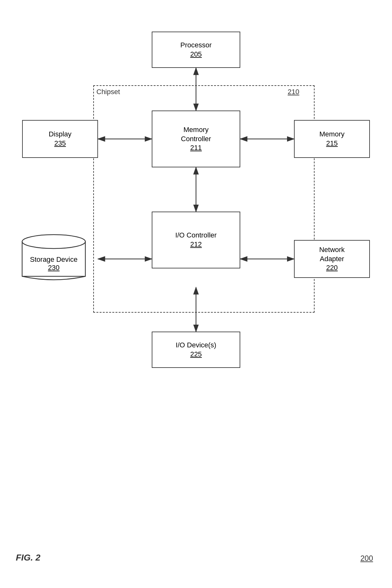 The height and width of the screenshot is (588, 392). Describe the element at coordinates (367, 558) in the screenshot. I see `fig-num: 200` at that location.